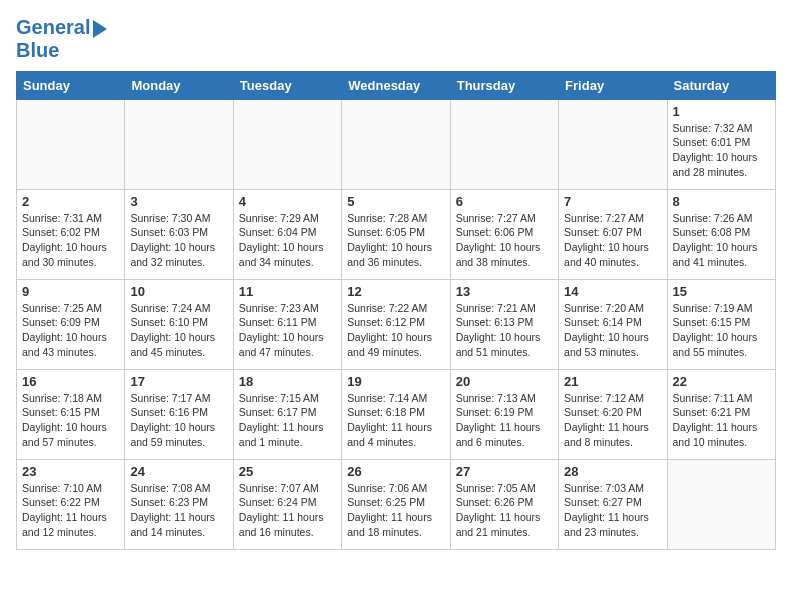 This screenshot has height=612, width=792. Describe the element at coordinates (178, 510) in the screenshot. I see `day-info: Sunrise: 7:08 AM Sunset: 6:23 PM Dayligh…` at that location.